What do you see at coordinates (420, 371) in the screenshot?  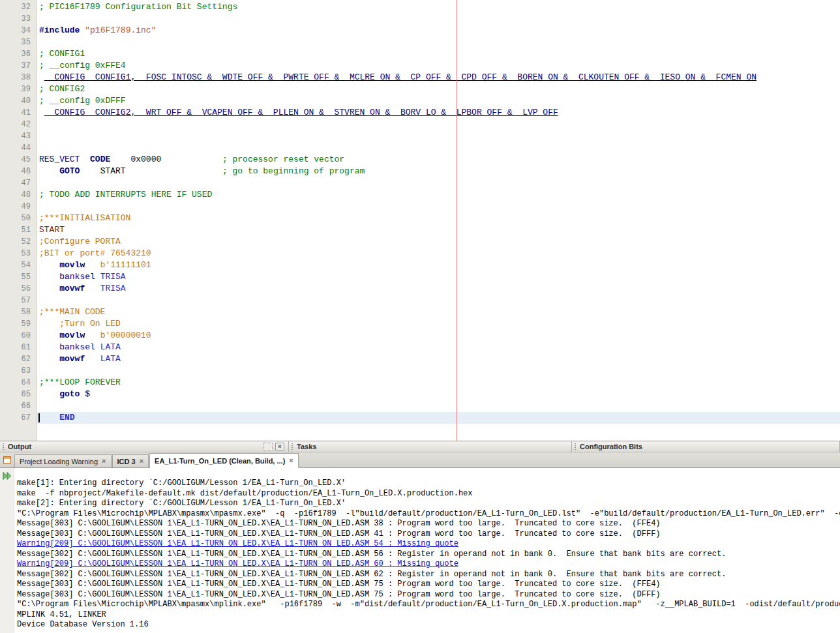 I see `code-line: 63` at bounding box center [420, 371].